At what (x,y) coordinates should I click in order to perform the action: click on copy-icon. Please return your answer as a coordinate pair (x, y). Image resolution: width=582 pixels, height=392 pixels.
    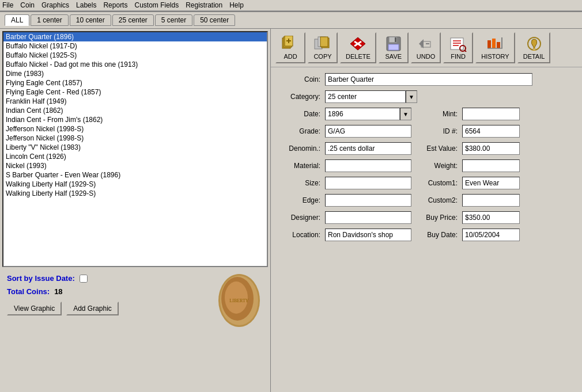
    Looking at the image, I should click on (323, 44).